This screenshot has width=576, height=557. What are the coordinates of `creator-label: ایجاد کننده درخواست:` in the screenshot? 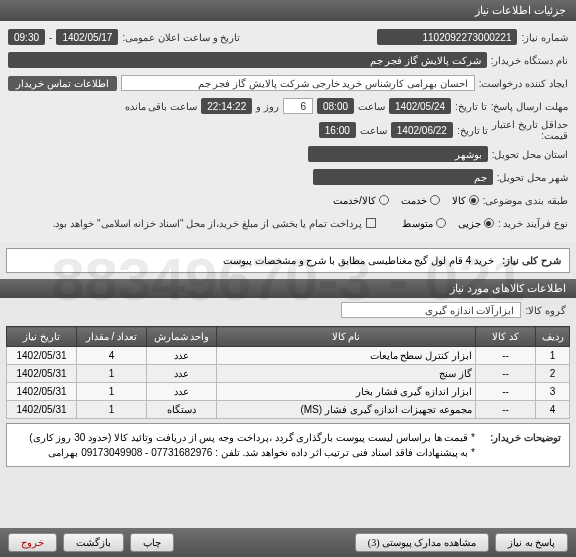 It's located at (524, 84).